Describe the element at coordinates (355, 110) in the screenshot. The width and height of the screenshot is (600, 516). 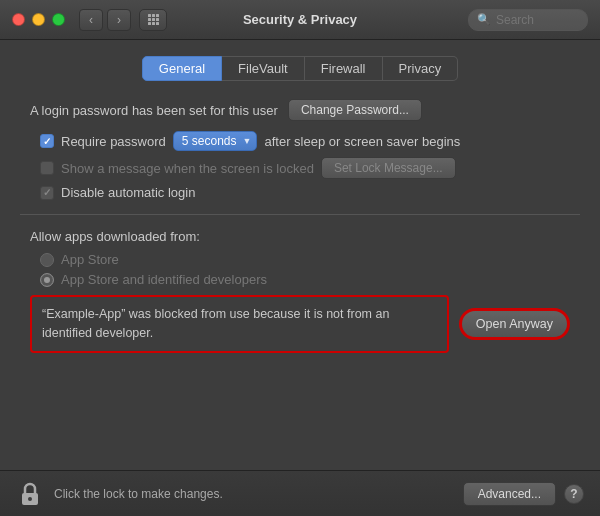
I see `change-password-button: Change Password...` at that location.